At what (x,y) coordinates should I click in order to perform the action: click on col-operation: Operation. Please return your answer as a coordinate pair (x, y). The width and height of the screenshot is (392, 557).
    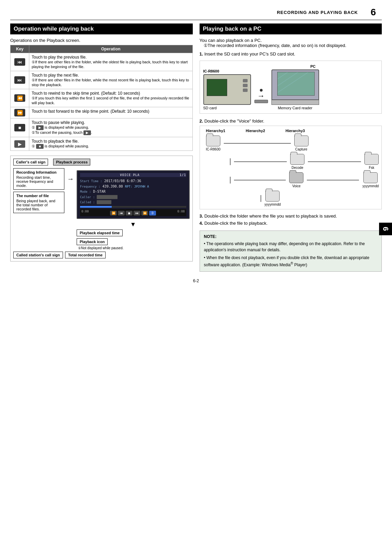
    Looking at the image, I should click on (111, 49).